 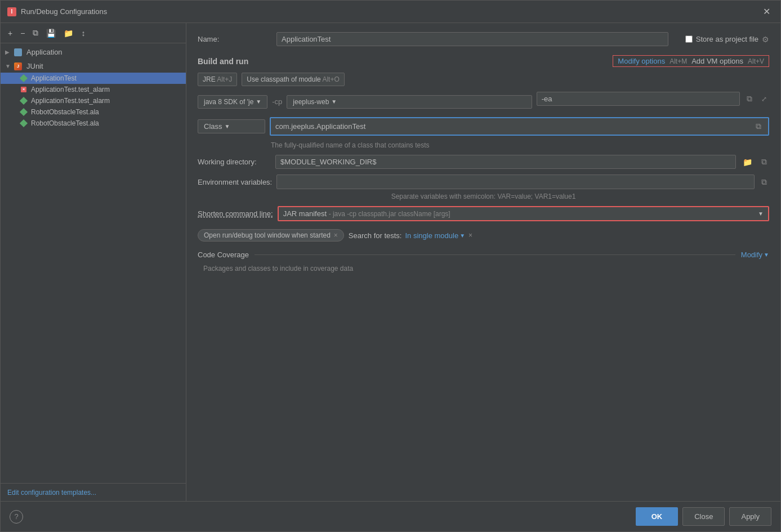 What do you see at coordinates (506, 162) in the screenshot?
I see `working-dir-input` at bounding box center [506, 162].